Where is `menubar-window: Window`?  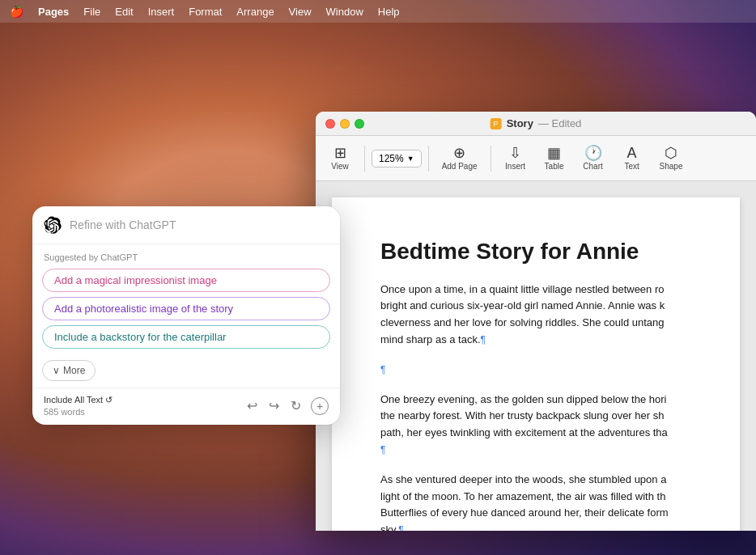 menubar-window: Window is located at coordinates (345, 11).